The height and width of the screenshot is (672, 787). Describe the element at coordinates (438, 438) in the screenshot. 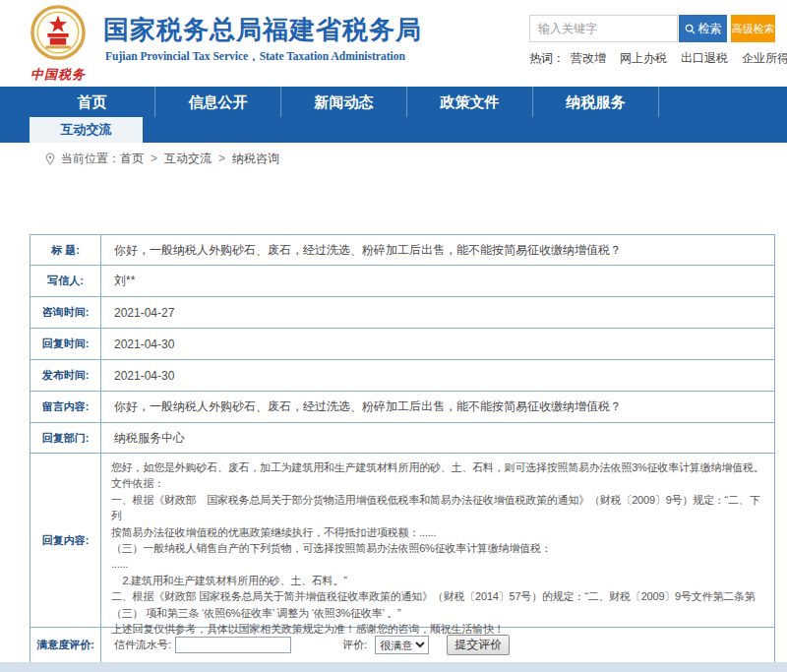

I see `row-value: 纳税服务中心` at that location.